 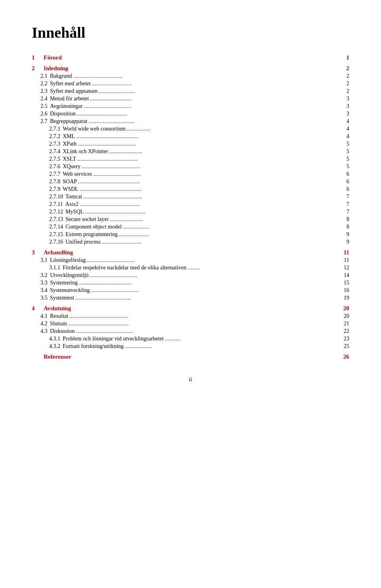 What do you see at coordinates (40, 121) in the screenshot?
I see `toc-num: 2.7` at bounding box center [40, 121].